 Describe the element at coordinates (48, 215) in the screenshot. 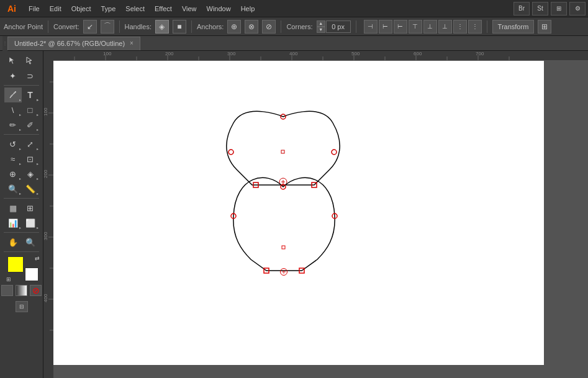

I see `vertical-ruler: 100200 300400` at that location.